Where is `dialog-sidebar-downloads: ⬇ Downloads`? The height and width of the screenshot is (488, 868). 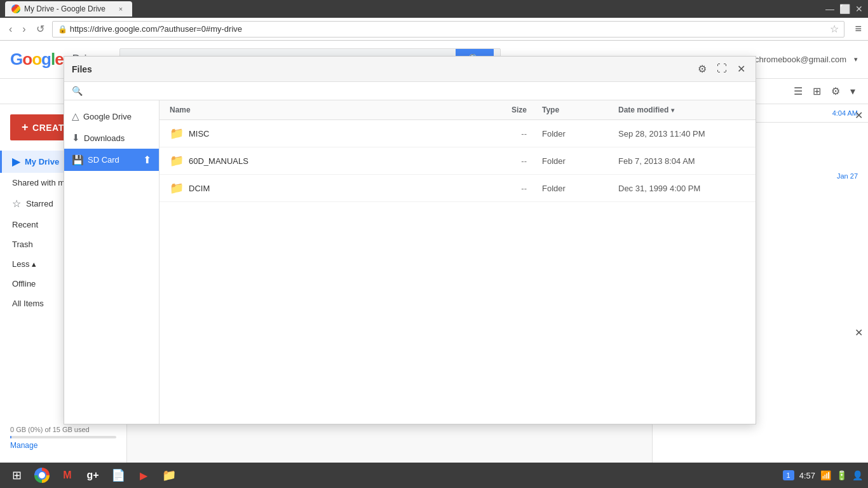 dialog-sidebar-downloads: ⬇ Downloads is located at coordinates (112, 138).